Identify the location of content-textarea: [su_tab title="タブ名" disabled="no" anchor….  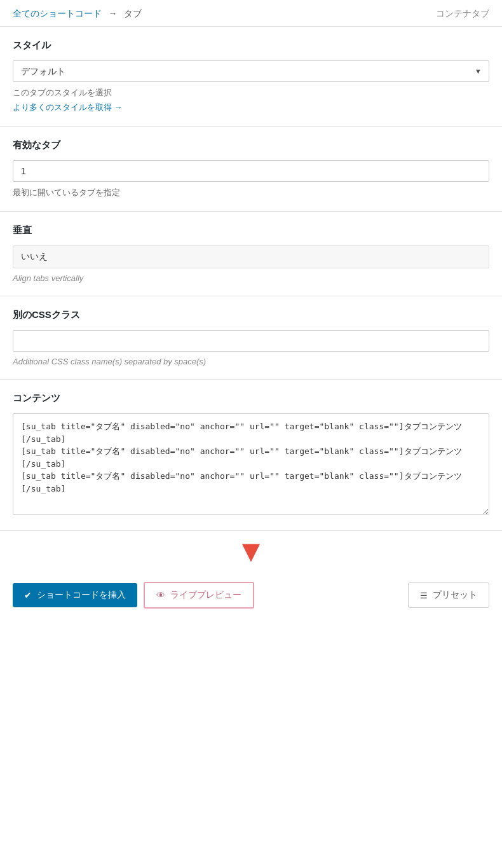
(251, 464).